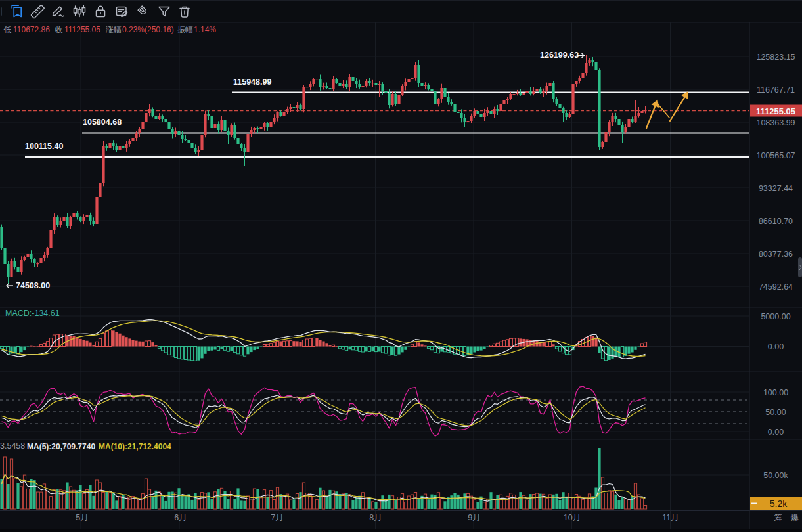 The width and height of the screenshot is (802, 532). I want to click on svg-text: 74508.00, so click(33, 286).